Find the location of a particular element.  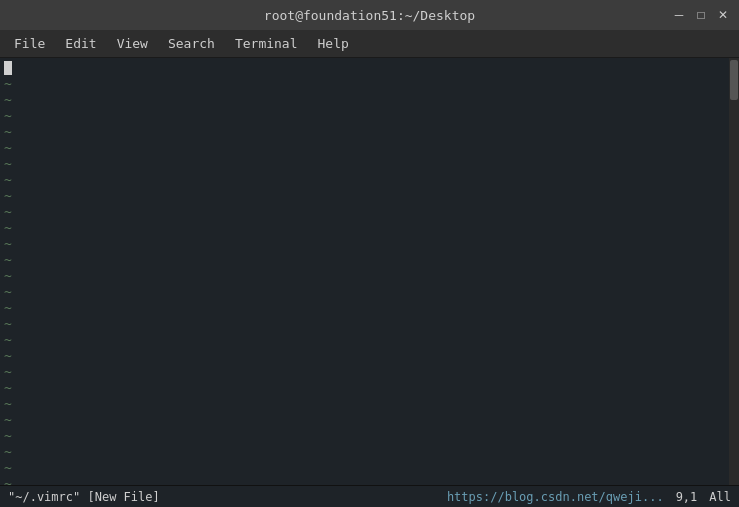

status-filename: "~/.vimrc" [New File] is located at coordinates (84, 497).